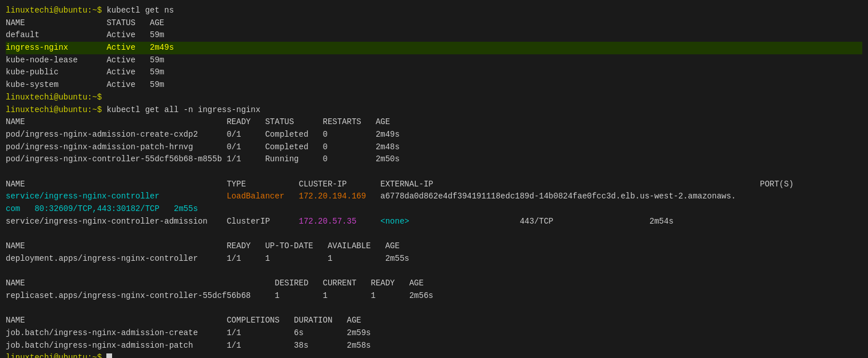 This screenshot has height=358, width=868. What do you see at coordinates (434, 98) in the screenshot?
I see `line-prompt1: linuxtechi@ubuntu:~$` at bounding box center [434, 98].